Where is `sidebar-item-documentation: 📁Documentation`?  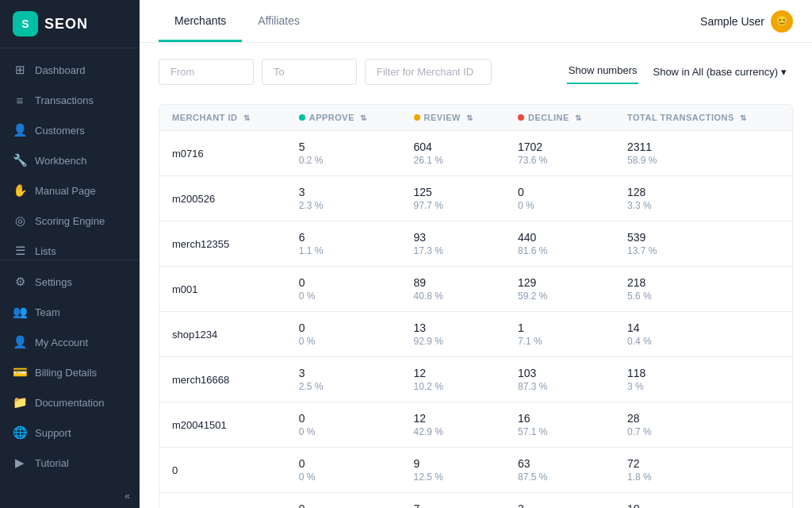 sidebar-item-documentation: 📁Documentation is located at coordinates (70, 402).